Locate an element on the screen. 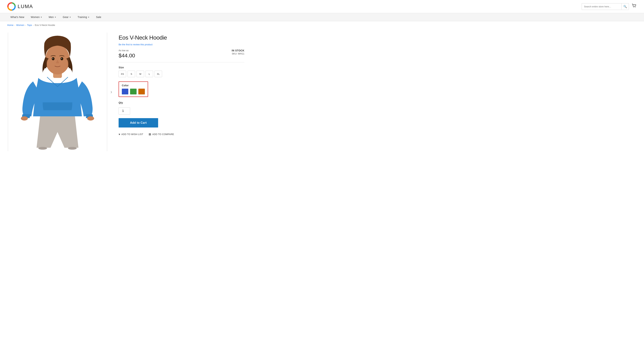 Image resolution: width=644 pixels, height=360 pixels. price-stock-row: As low as $44.00 IN STOCK SKU: WH11 is located at coordinates (182, 54).